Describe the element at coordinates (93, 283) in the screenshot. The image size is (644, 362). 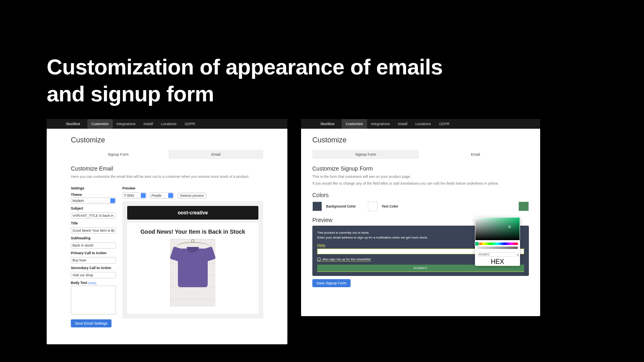
I see `body-text-label: Body Text (help)` at that location.